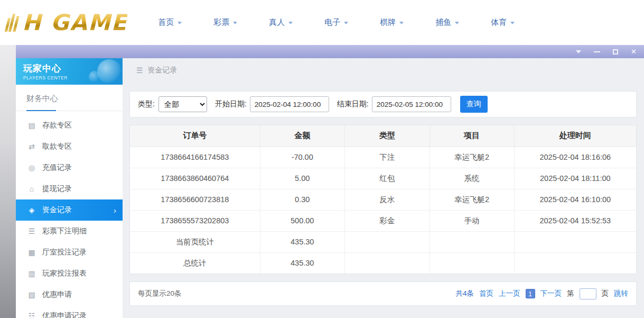  What do you see at coordinates (588, 294) in the screenshot?
I see `page-jump-input` at bounding box center [588, 294].